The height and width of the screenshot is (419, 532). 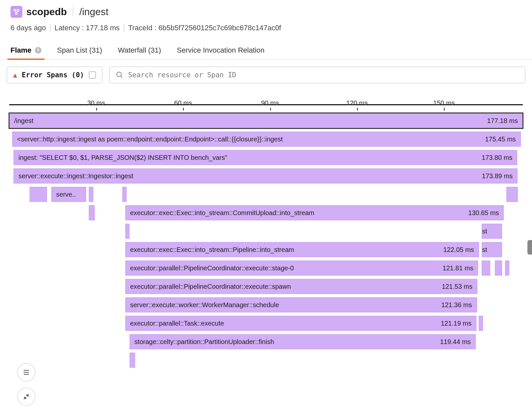 I want to click on span-duration: 121.81 ms, so click(x=456, y=268).